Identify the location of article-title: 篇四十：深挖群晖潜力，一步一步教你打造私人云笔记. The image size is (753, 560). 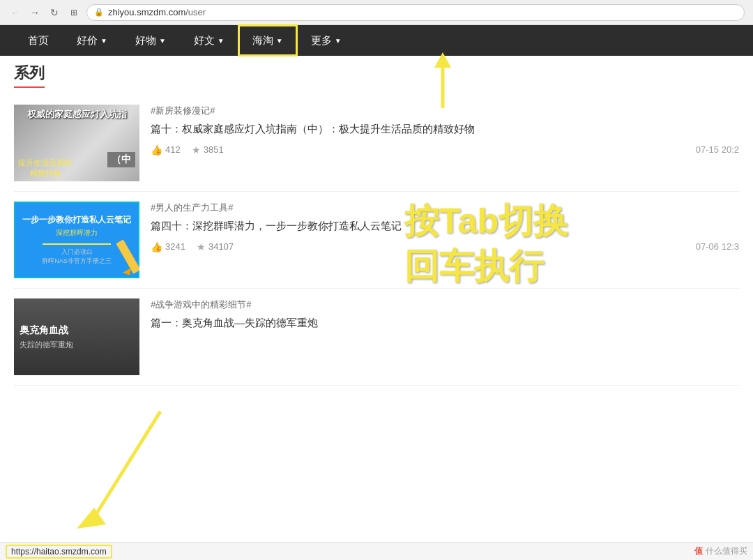
(445, 226).